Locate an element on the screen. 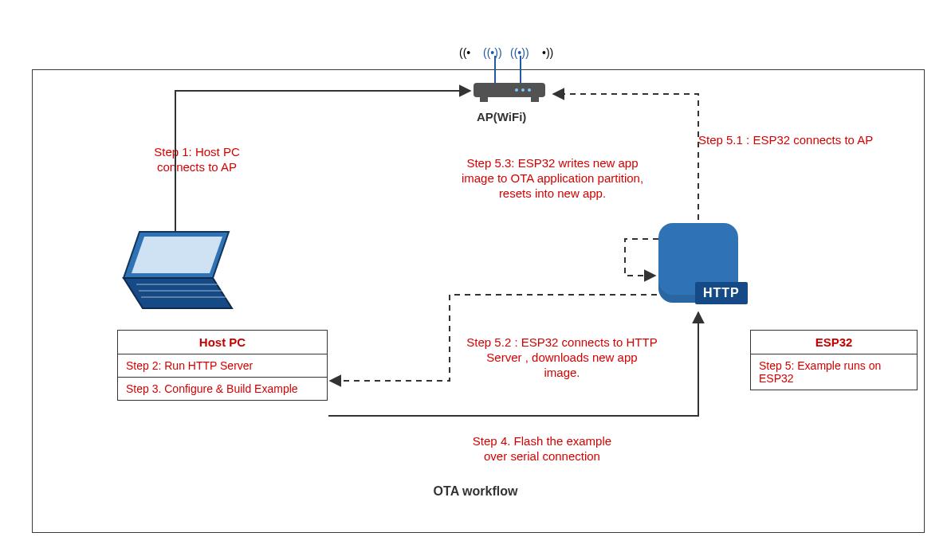 The width and height of the screenshot is (951, 560). wifi-icon: •)) is located at coordinates (548, 53).